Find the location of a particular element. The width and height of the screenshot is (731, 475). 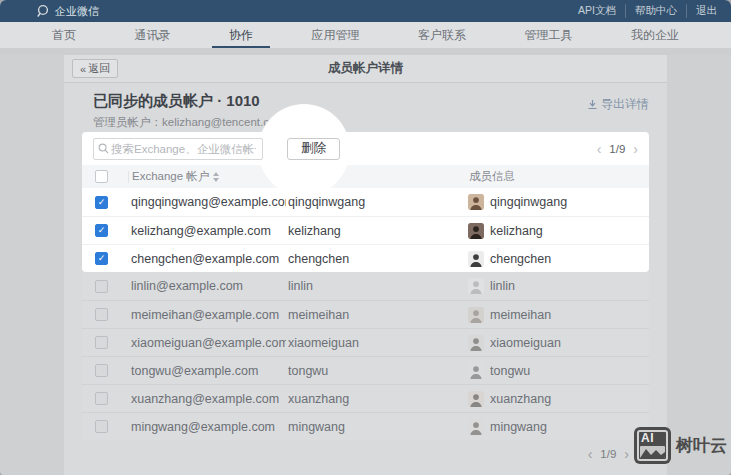

back-button: « 返回 is located at coordinates (95, 68).